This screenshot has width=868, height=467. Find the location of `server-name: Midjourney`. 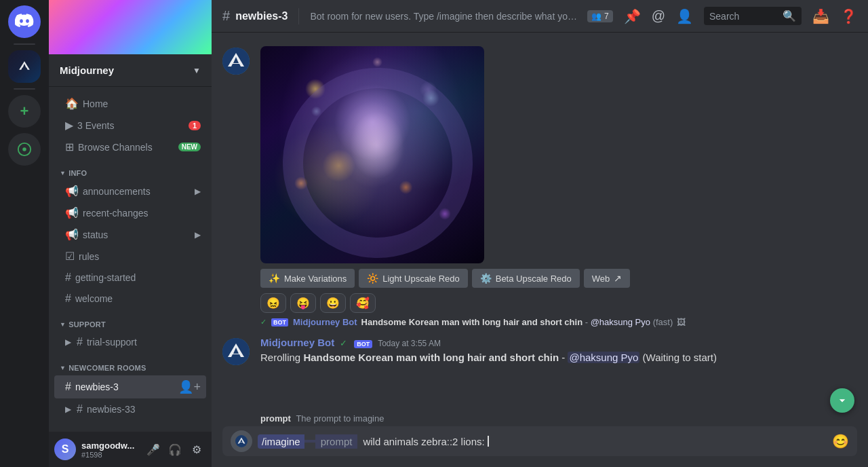

server-name: Midjourney is located at coordinates (87, 71).